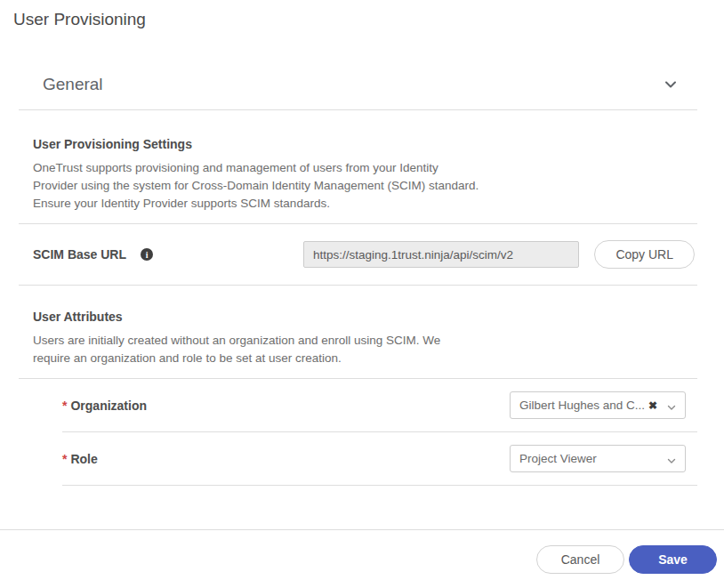 The image size is (724, 588). What do you see at coordinates (672, 560) in the screenshot?
I see `save-button: Save` at bounding box center [672, 560].